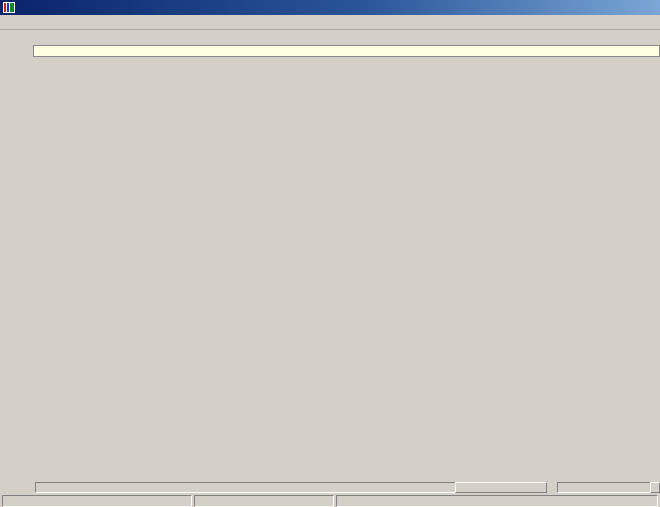 The height and width of the screenshot is (507, 660). Describe the element at coordinates (8, 264) in the screenshot. I see `drawing-tools-column` at that location.